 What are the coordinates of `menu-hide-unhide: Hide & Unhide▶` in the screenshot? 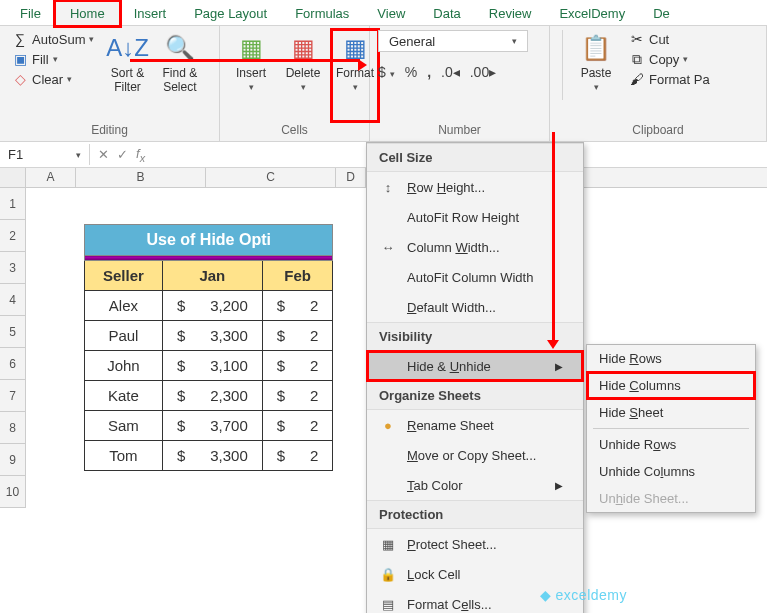 It's located at (475, 366).